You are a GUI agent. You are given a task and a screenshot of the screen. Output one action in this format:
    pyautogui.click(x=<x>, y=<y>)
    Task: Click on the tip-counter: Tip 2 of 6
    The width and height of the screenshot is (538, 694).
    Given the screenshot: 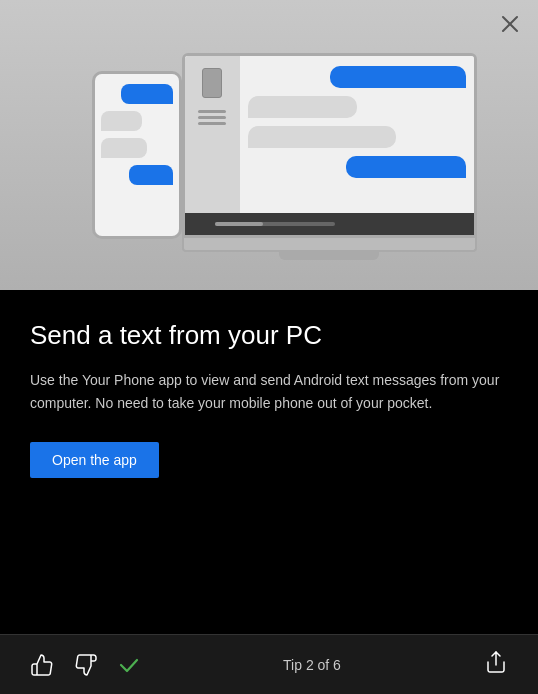 What is the action you would take?
    pyautogui.click(x=312, y=665)
    